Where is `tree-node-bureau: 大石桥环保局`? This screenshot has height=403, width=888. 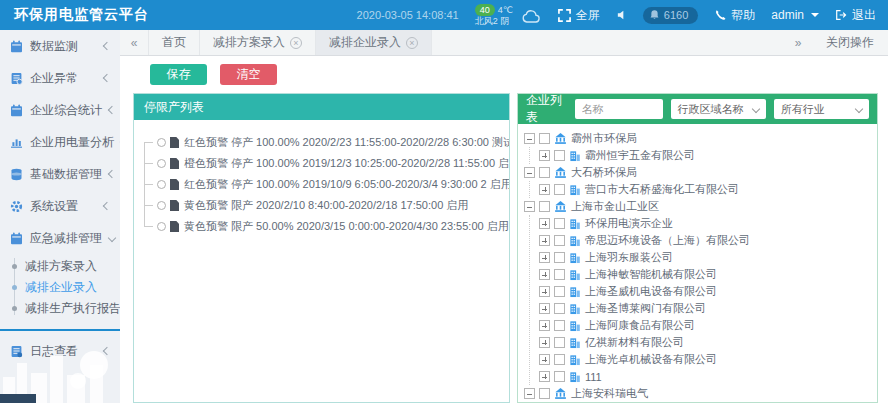 tree-node-bureau: 大石桥环保局 is located at coordinates (698, 172).